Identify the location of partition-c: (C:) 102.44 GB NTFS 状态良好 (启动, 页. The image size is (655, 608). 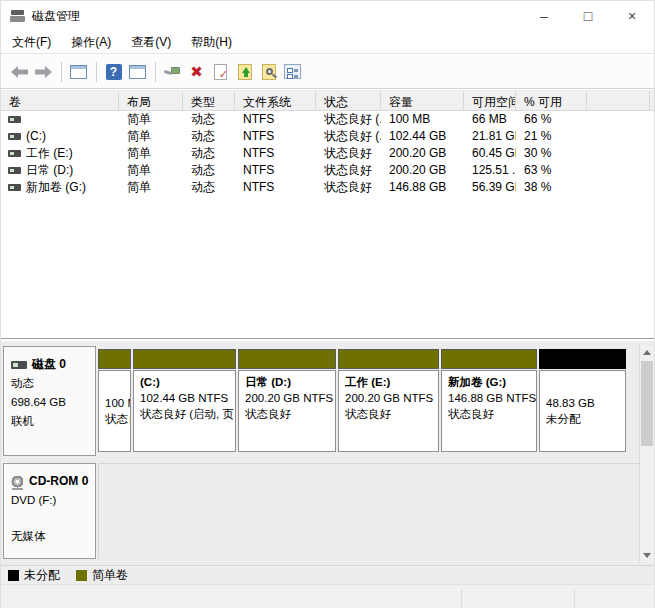
(184, 400).